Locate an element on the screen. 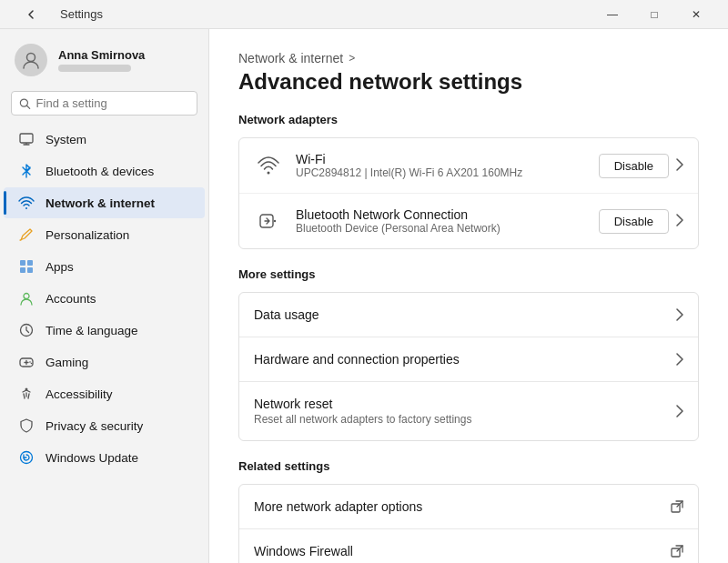 The image size is (728, 563). bluetooth-expand-icon is located at coordinates (680, 222).